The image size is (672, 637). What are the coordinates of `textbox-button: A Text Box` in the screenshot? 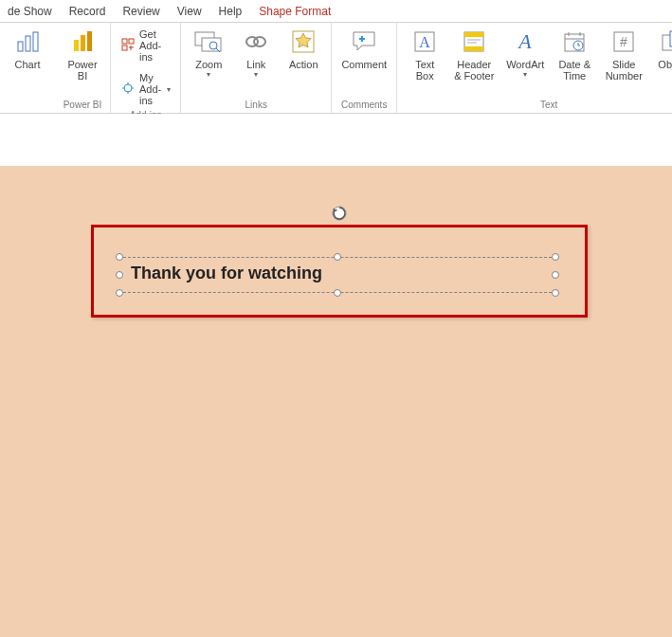 It's located at (425, 53).